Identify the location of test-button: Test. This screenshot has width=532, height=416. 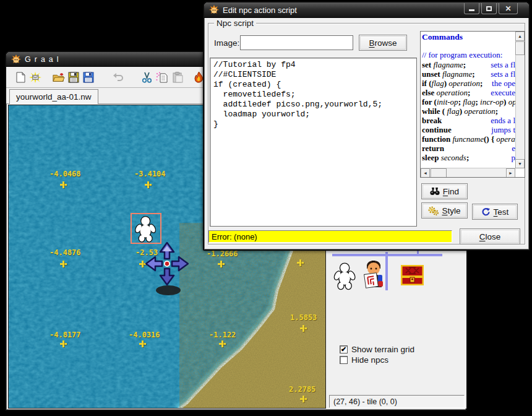
(495, 212).